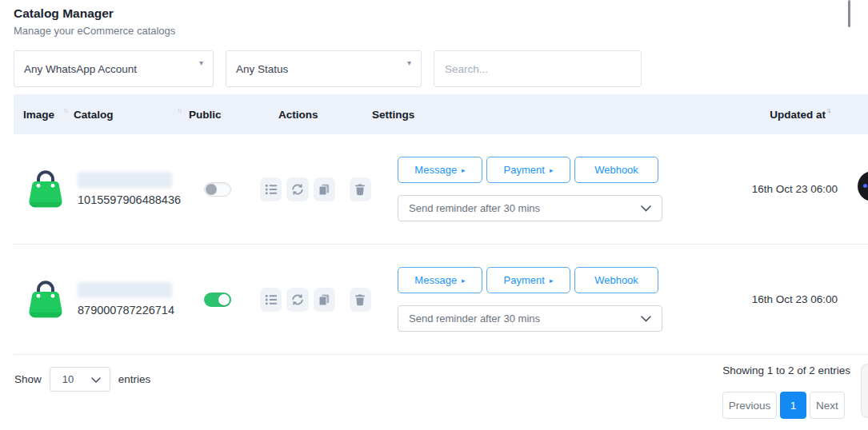 This screenshot has width=868, height=430. Describe the element at coordinates (28, 379) in the screenshot. I see `show-label: Show` at that location.